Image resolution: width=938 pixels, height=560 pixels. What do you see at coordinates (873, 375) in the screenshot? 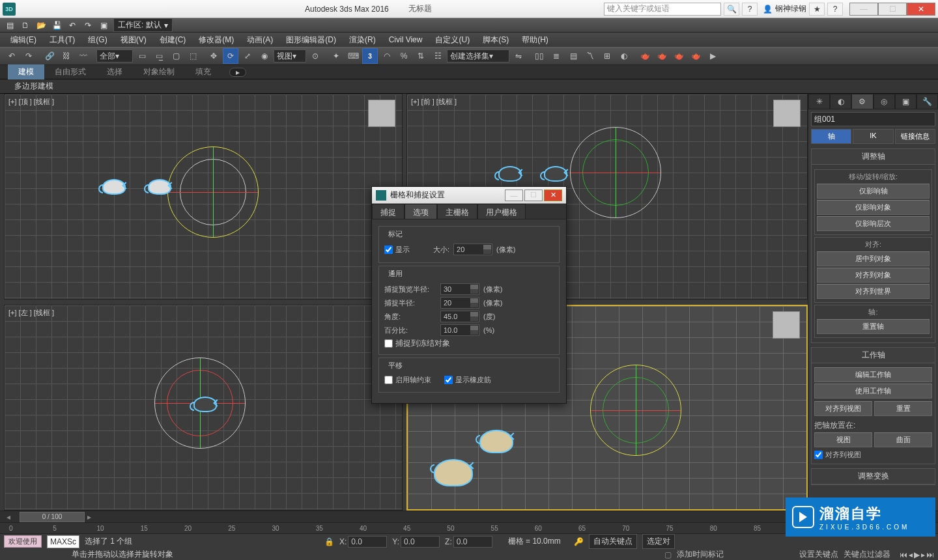
I see `edit-workpivot-button: 编辑工作轴` at bounding box center [873, 375].